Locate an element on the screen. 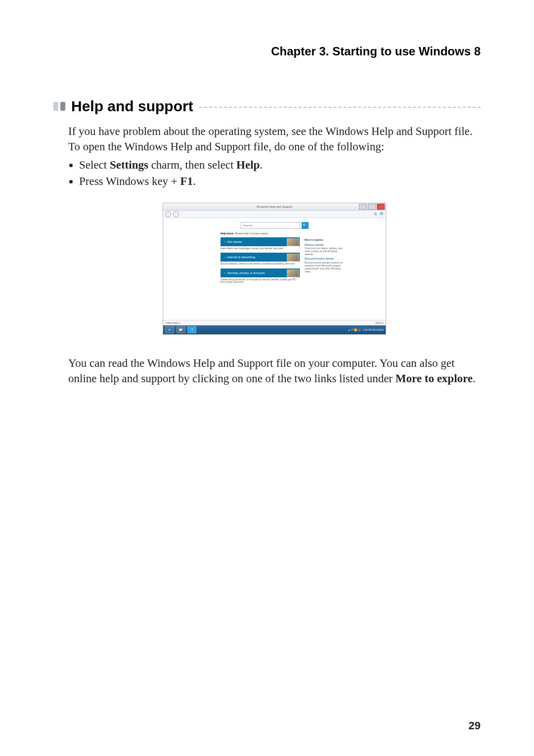 Image resolution: width=534 pixels, height=756 pixels. section-heading-row: Help and support is located at coordinates (267, 106).